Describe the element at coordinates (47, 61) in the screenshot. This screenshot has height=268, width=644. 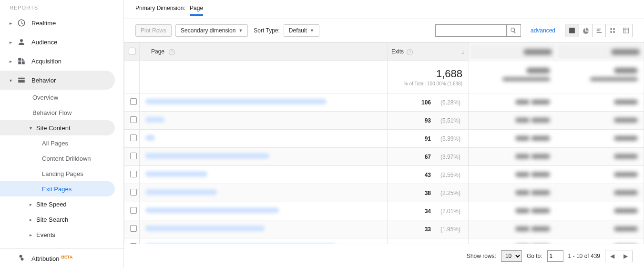
I see `nav-label: Acquisition` at that location.